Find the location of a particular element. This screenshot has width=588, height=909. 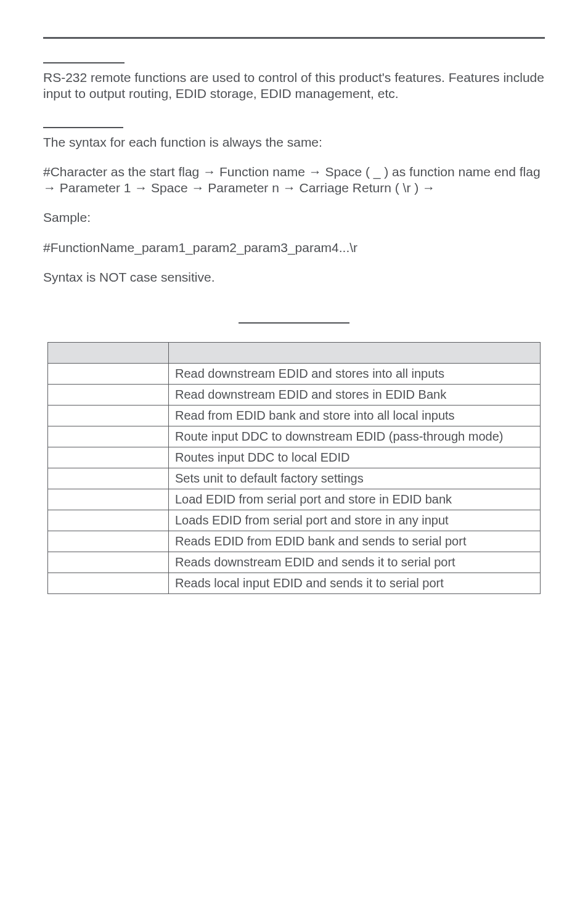

table-row: Loads EDID from serial port and store in… is located at coordinates (295, 521).